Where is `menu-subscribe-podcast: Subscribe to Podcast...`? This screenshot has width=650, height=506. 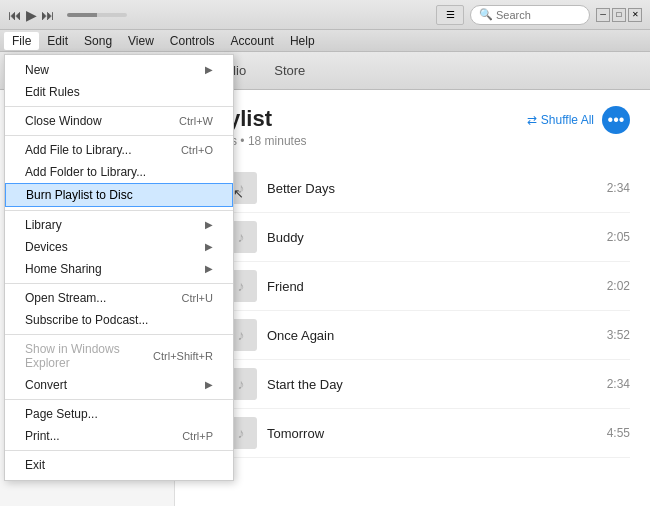
menu-subscribe-podcast: Subscribe to Podcast... is located at coordinates (119, 320).